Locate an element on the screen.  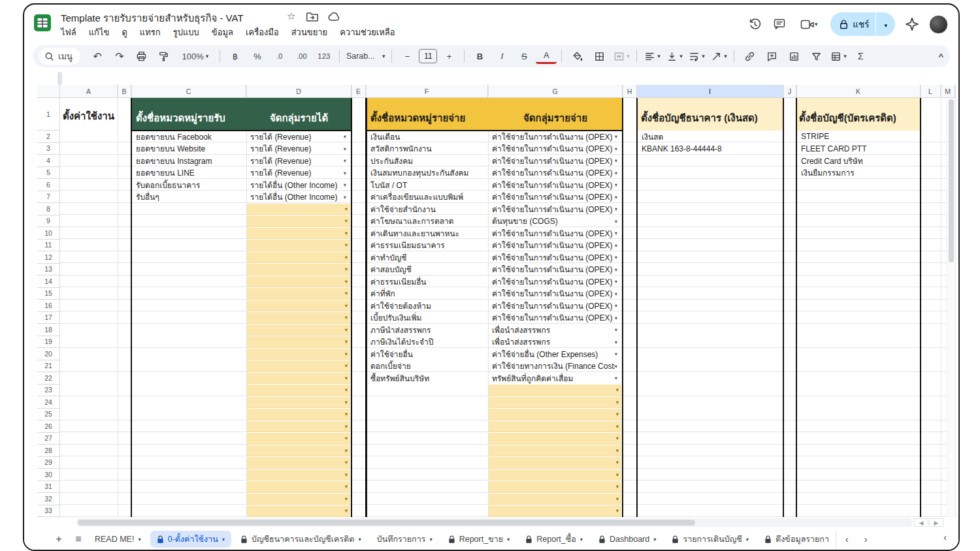
vertical-scrollbar-thumb is located at coordinates (951, 181).